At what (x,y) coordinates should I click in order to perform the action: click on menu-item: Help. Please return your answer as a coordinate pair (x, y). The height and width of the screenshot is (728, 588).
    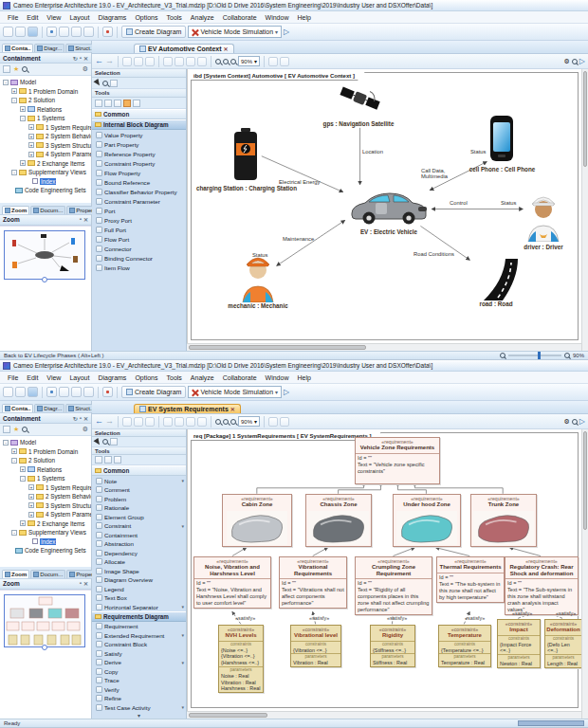
    Looking at the image, I should click on (303, 17).